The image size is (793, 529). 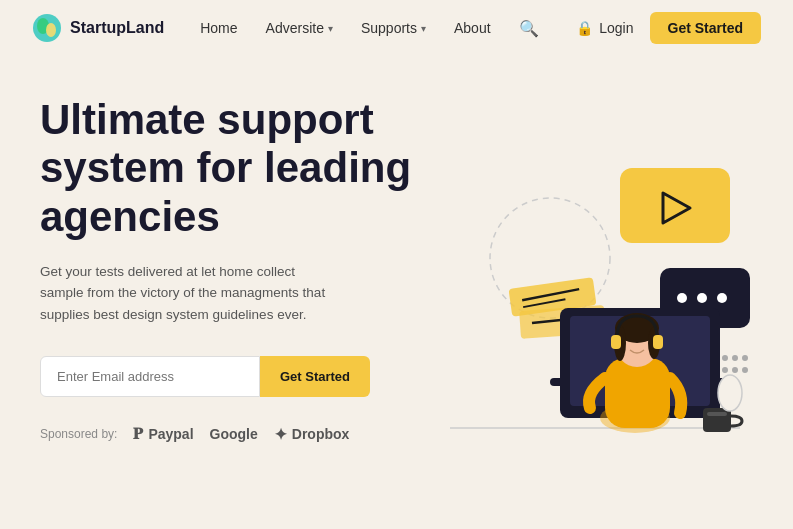 I want to click on logo-text: StartupLand, so click(x=117, y=28).